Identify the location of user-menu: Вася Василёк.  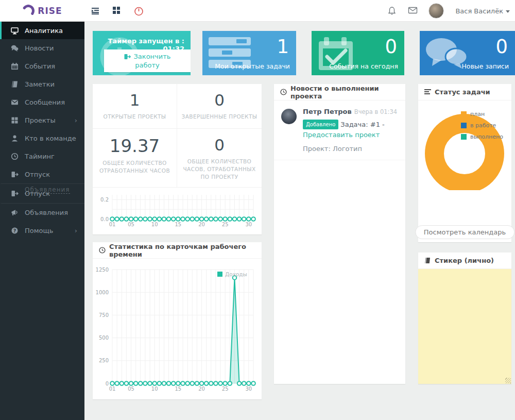
(483, 11).